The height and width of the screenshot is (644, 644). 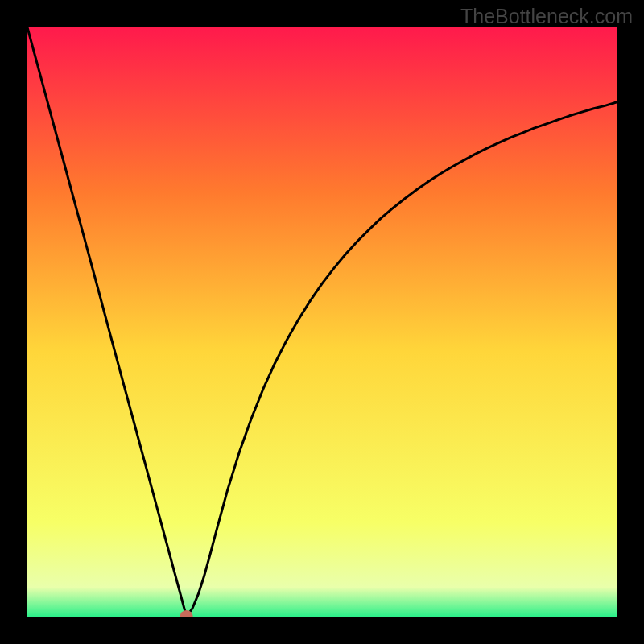 I want to click on watermark-text: TheBottleneck.com, so click(x=547, y=16).